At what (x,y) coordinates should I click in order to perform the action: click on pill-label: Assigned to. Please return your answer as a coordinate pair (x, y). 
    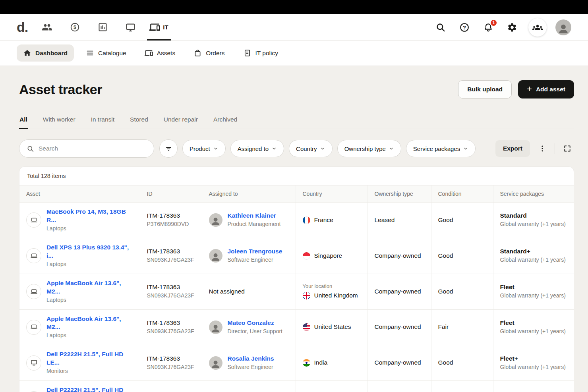
    Looking at the image, I should click on (253, 149).